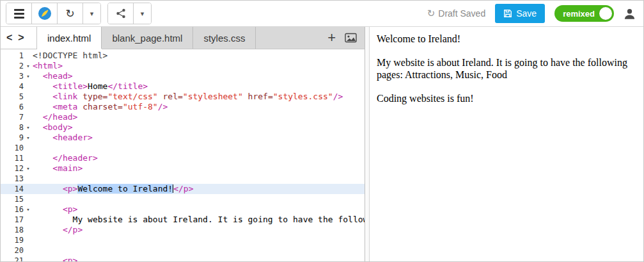  Describe the element at coordinates (70, 86) in the screenshot. I see `code-token-tag: <title>` at that location.